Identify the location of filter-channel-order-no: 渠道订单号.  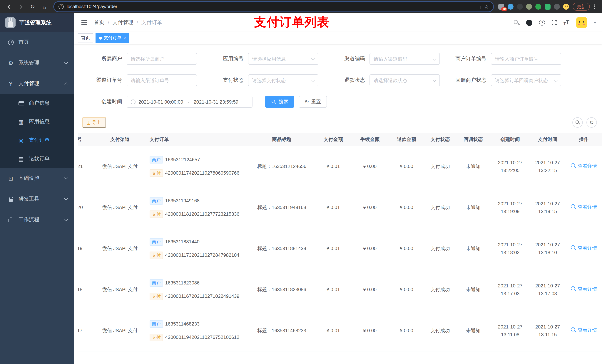
(140, 80).